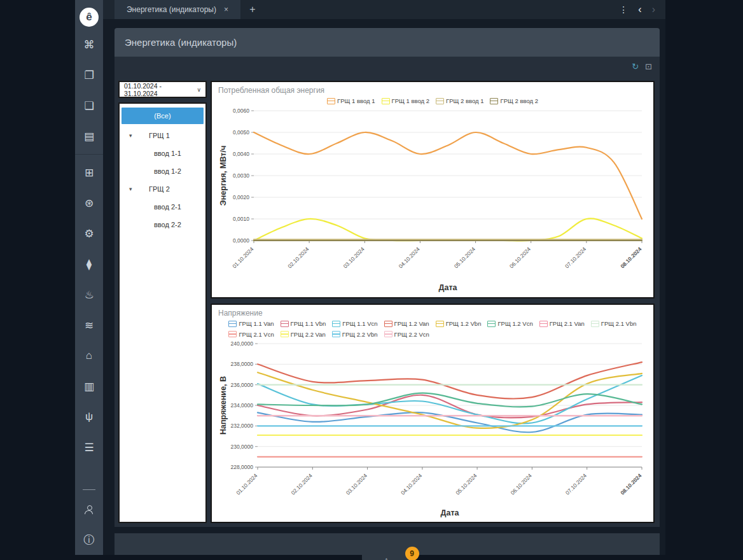  What do you see at coordinates (89, 15) in the screenshot?
I see `app-logo: ê` at bounding box center [89, 15].